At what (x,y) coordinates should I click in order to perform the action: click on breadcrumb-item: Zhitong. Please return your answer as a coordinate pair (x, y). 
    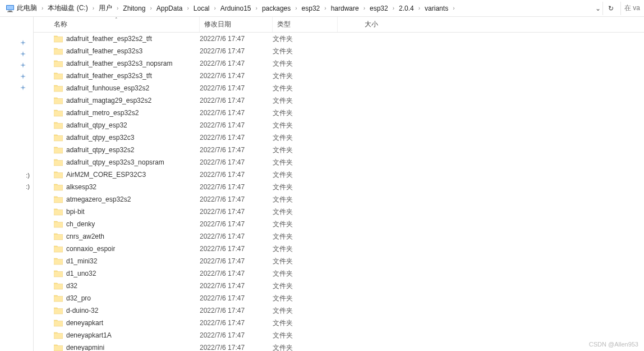
    Looking at the image, I should click on (134, 8).